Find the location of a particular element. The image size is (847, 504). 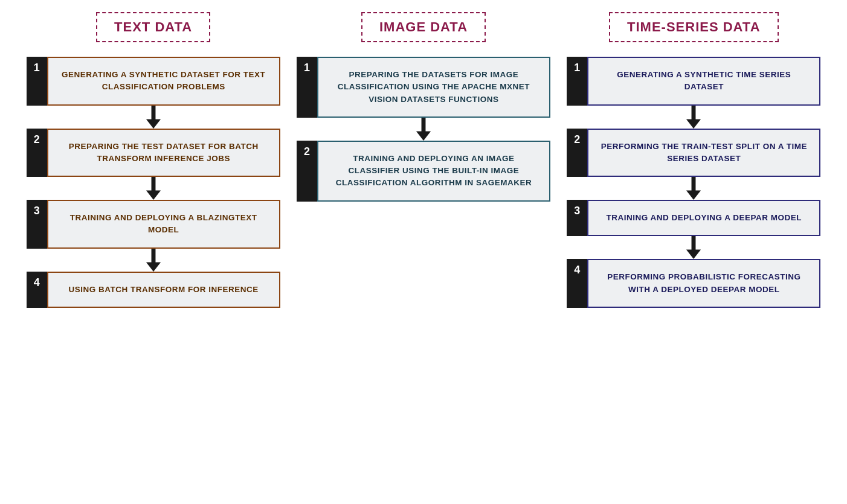

step-box-time-1: GENERATING A SYNTHETIC TIME SERIES DATAS… is located at coordinates (704, 81).